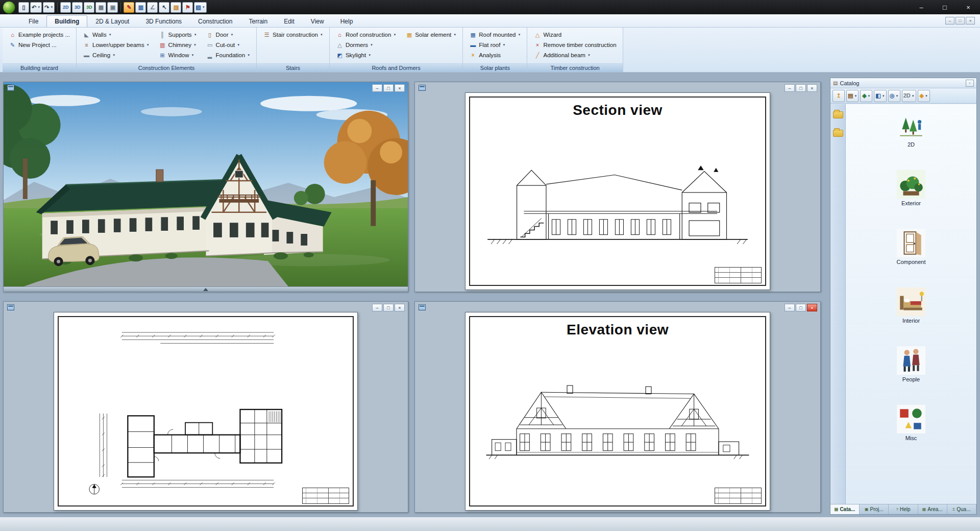 The width and height of the screenshot is (980, 531). I want to click on roof-mounted-button: ▦ Roof mounted ▼, so click(495, 35).